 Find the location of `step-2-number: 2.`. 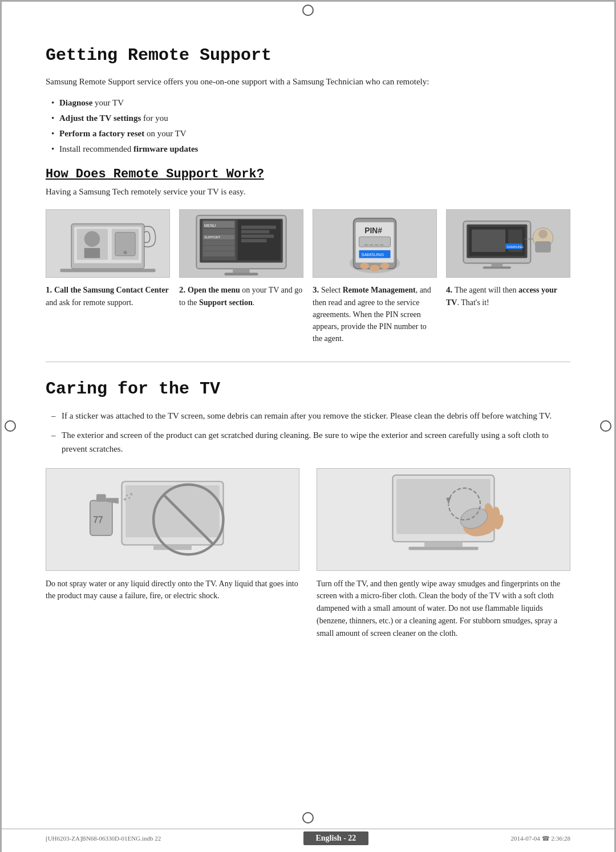

step-2-number: 2. is located at coordinates (184, 290).